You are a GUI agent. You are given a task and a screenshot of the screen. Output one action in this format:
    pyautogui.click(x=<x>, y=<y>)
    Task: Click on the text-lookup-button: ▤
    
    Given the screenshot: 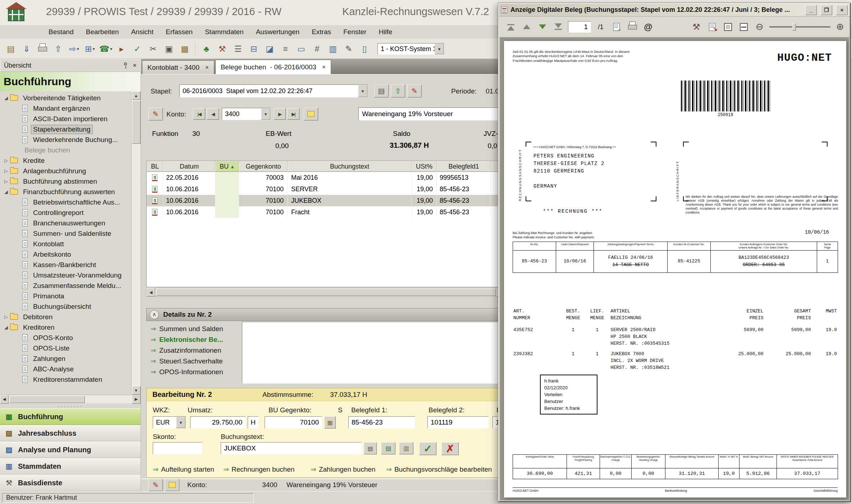 What is the action you would take?
    pyautogui.click(x=370, y=448)
    